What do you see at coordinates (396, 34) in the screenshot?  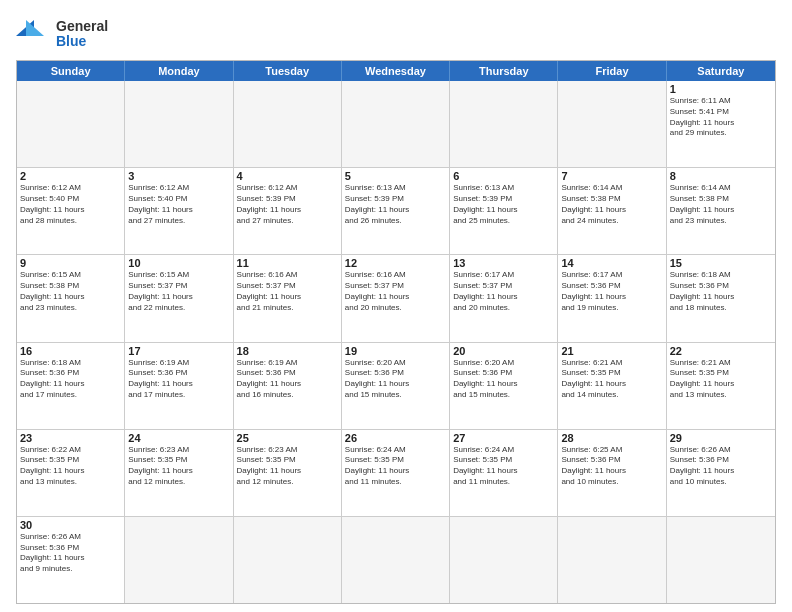 I see `header: General Blue` at bounding box center [396, 34].